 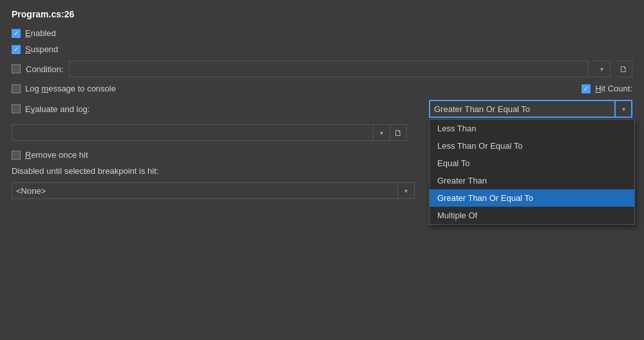 What do you see at coordinates (623, 109) in the screenshot?
I see `hit-count-chevron-icon: ▾` at bounding box center [623, 109].